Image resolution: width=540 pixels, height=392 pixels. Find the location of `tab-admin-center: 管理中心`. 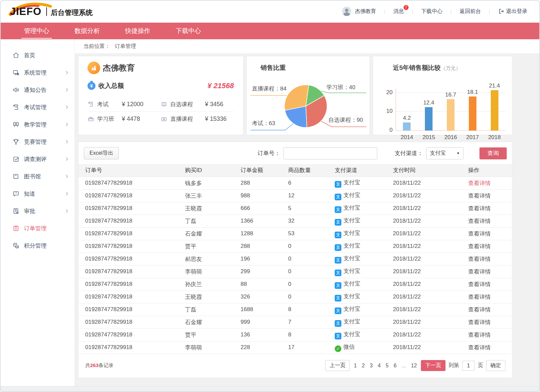

tab-admin-center: 管理中心 is located at coordinates (37, 31).